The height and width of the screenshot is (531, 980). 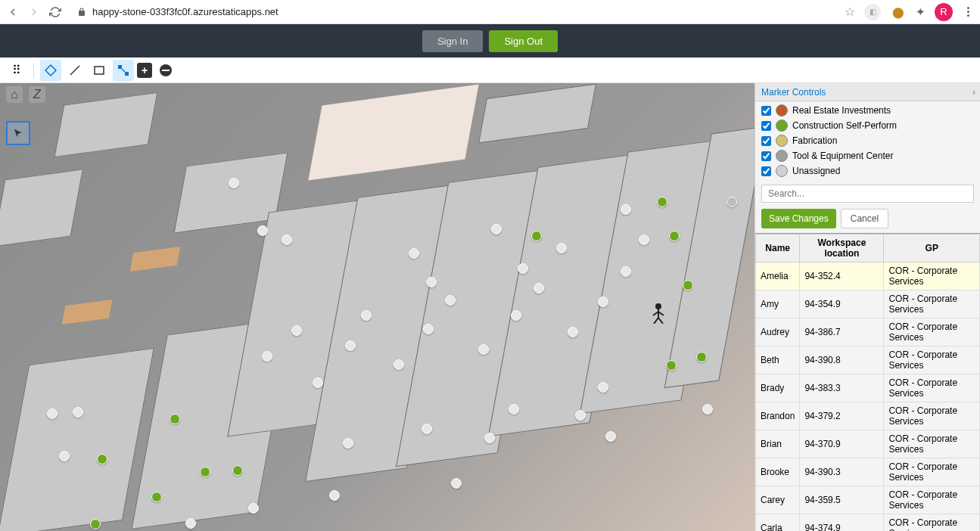 What do you see at coordinates (867, 171) in the screenshot?
I see `legend-row: Unassigned` at bounding box center [867, 171].